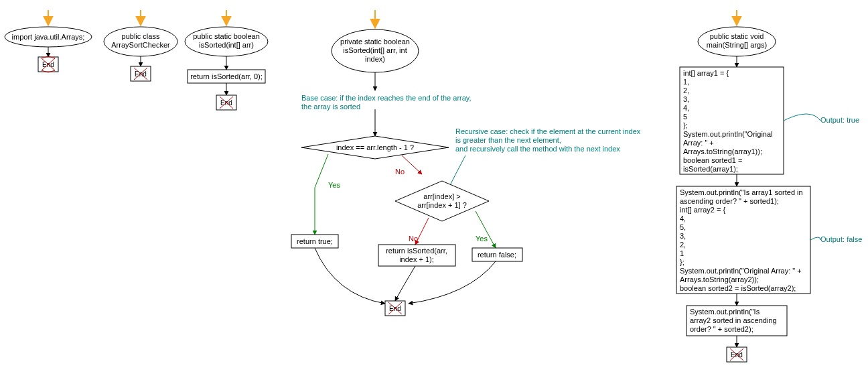 The image size is (868, 382). What do you see at coordinates (548, 131) in the screenshot?
I see `comment-recursive-case: Recursive case: check if the element at …` at bounding box center [548, 131].